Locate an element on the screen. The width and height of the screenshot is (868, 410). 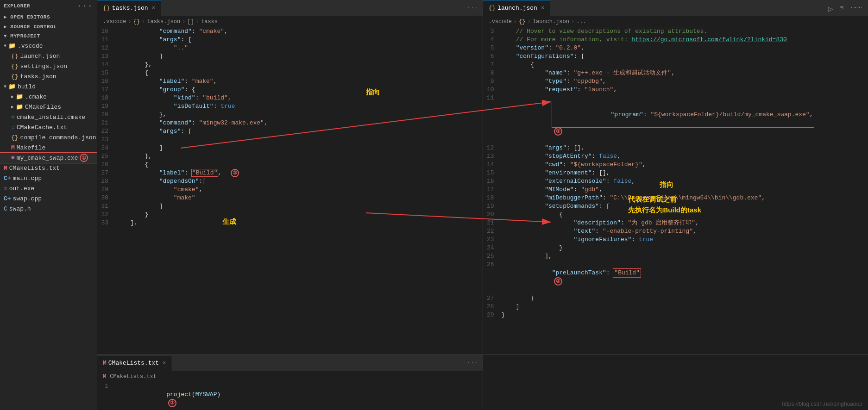
bc-tasks-json: tasks.json is located at coordinates (164, 22).